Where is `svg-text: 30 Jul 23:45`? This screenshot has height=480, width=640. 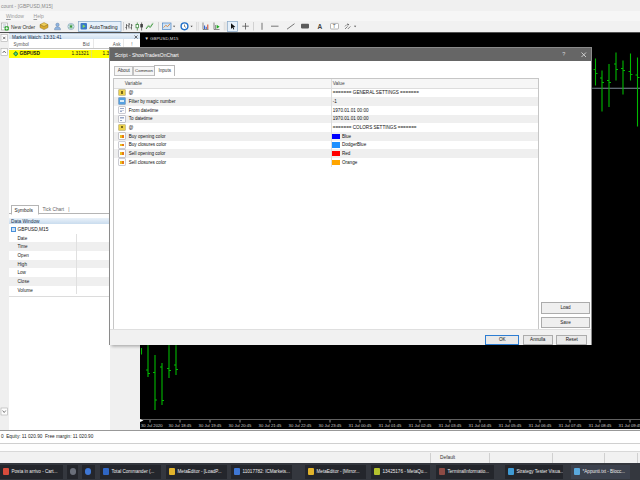
svg-text: 30 Jul 23:45 is located at coordinates (330, 426).